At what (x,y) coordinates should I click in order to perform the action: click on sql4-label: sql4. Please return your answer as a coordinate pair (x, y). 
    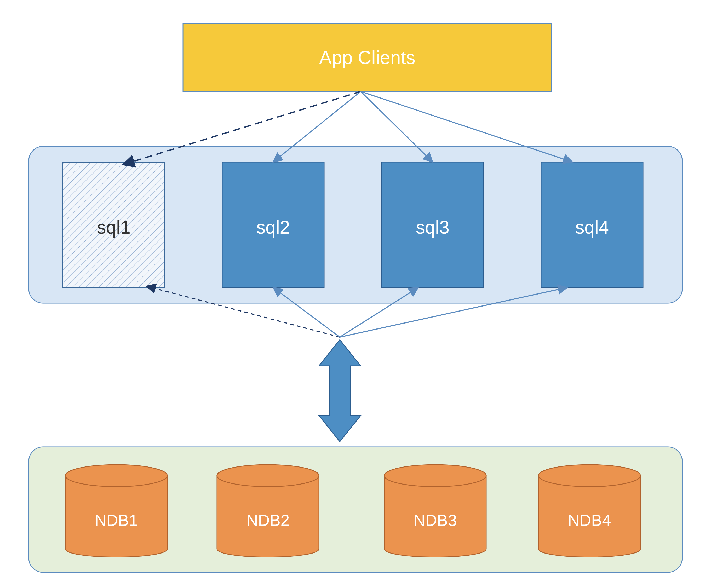
    Looking at the image, I should click on (592, 227).